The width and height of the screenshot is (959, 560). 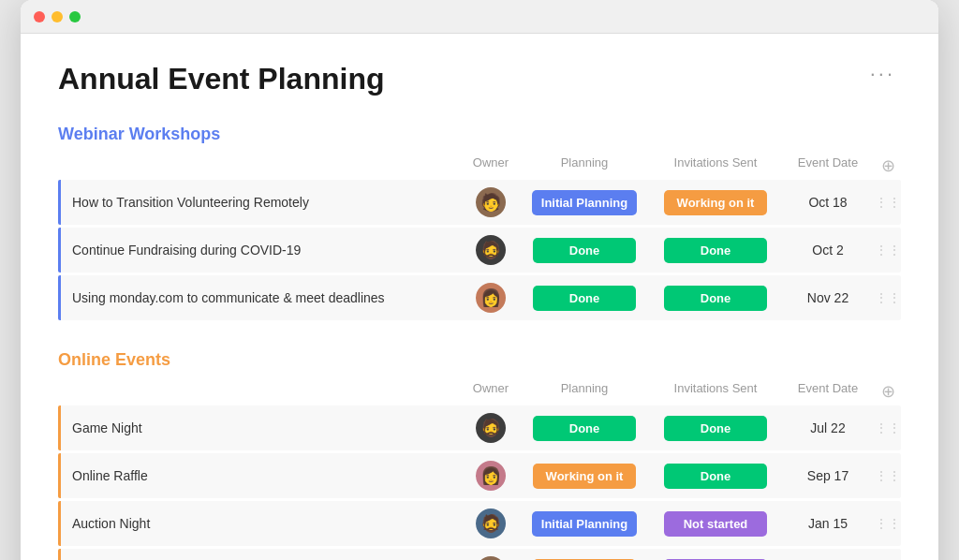 I want to click on invitations-badge: Working on it, so click(x=716, y=202).